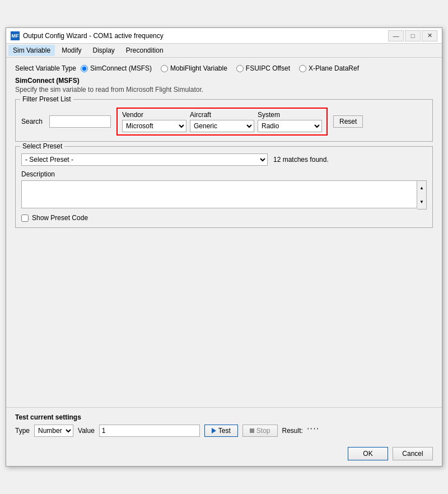 The width and height of the screenshot is (448, 494). Describe the element at coordinates (224, 36) in the screenshot. I see `title-bar: MF Output Config Wizard - COM1 active fr…` at that location.